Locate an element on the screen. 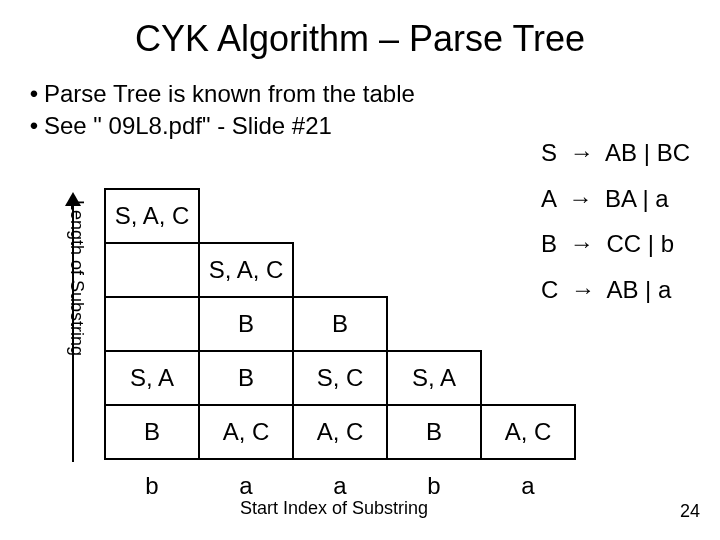 This screenshot has height=540, width=720. y-axis-label: Length of Substring is located at coordinates (76, 278).